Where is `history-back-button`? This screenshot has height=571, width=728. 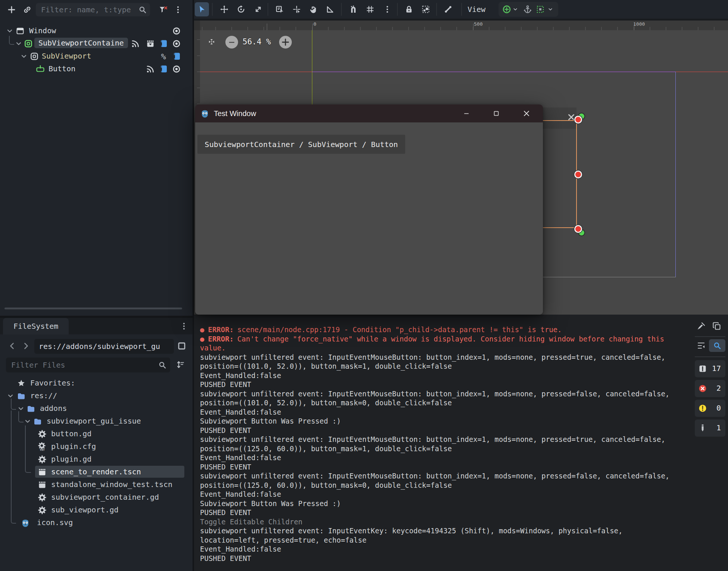 history-back-button is located at coordinates (12, 346).